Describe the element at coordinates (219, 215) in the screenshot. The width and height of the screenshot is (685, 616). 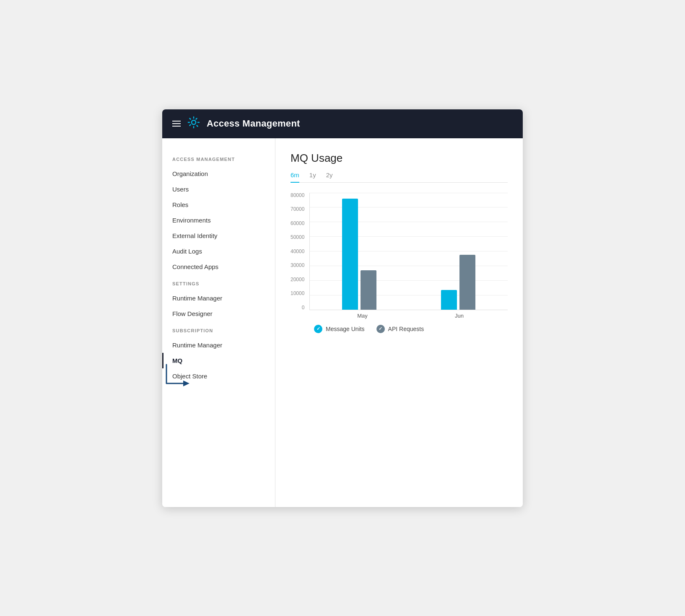
I see `sidebar-section-access-management: ACCESS MANAGEMENT Organization Users Rol…` at that location.